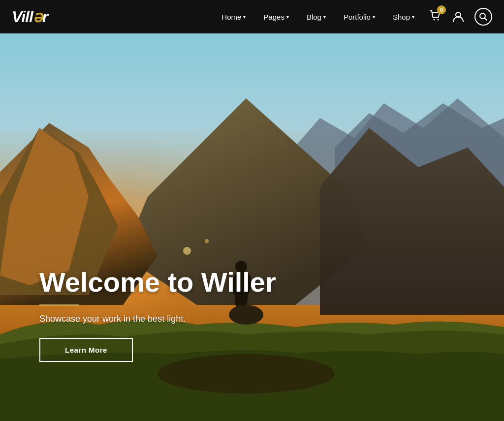  What do you see at coordinates (23, 17) in the screenshot?
I see `logo-text-start: Vill` at bounding box center [23, 17].